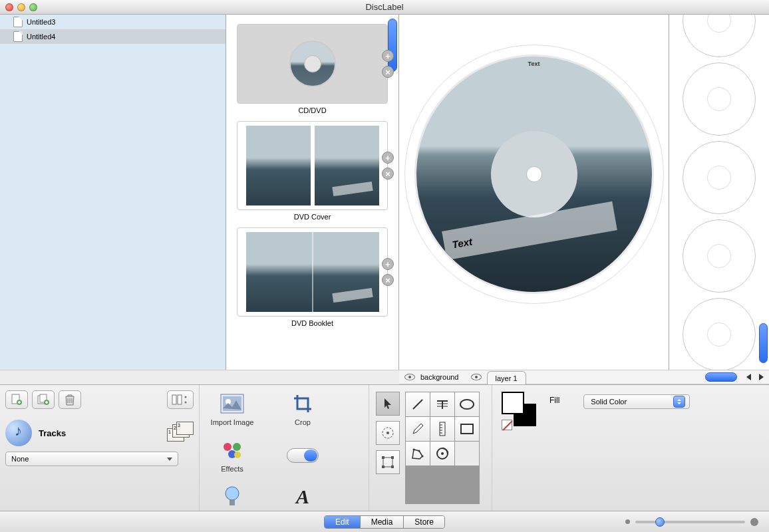 This screenshot has width=769, height=532. What do you see at coordinates (442, 448) in the screenshot?
I see `shape-tool-grid` at bounding box center [442, 448].